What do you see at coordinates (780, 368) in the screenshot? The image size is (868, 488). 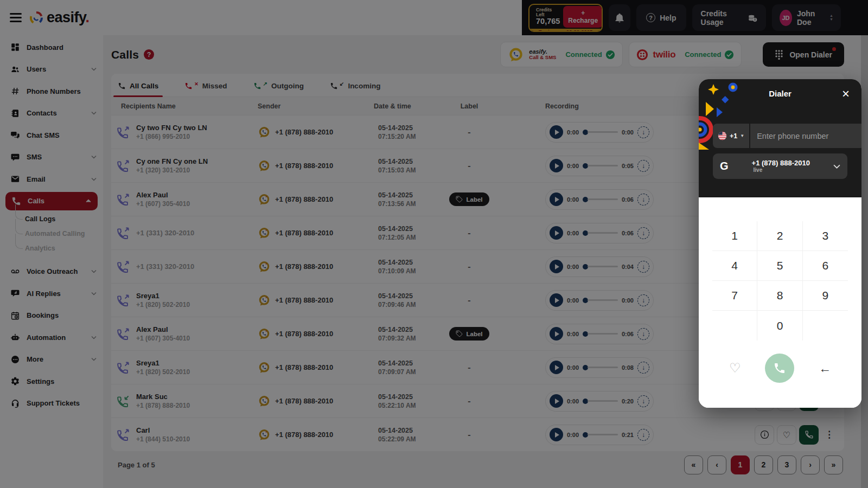 I see `phone-icon` at bounding box center [780, 368].